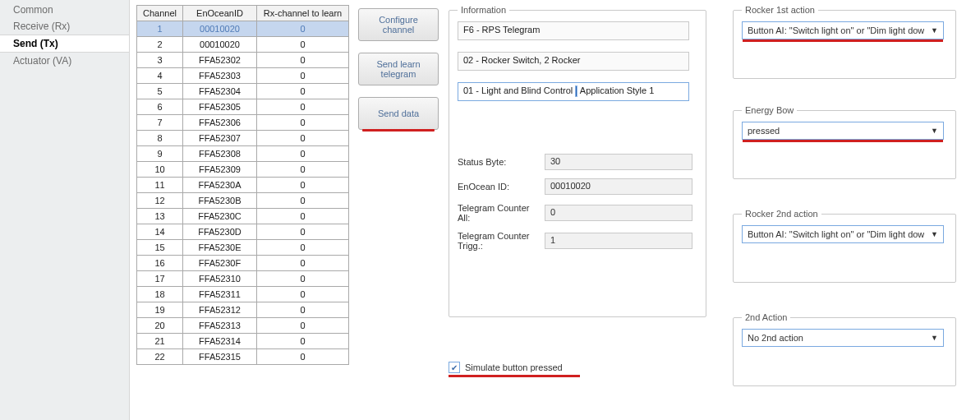 The height and width of the screenshot is (420, 980). Describe the element at coordinates (243, 217) in the screenshot. I see `table-row: 13FFA5230C0` at that location.